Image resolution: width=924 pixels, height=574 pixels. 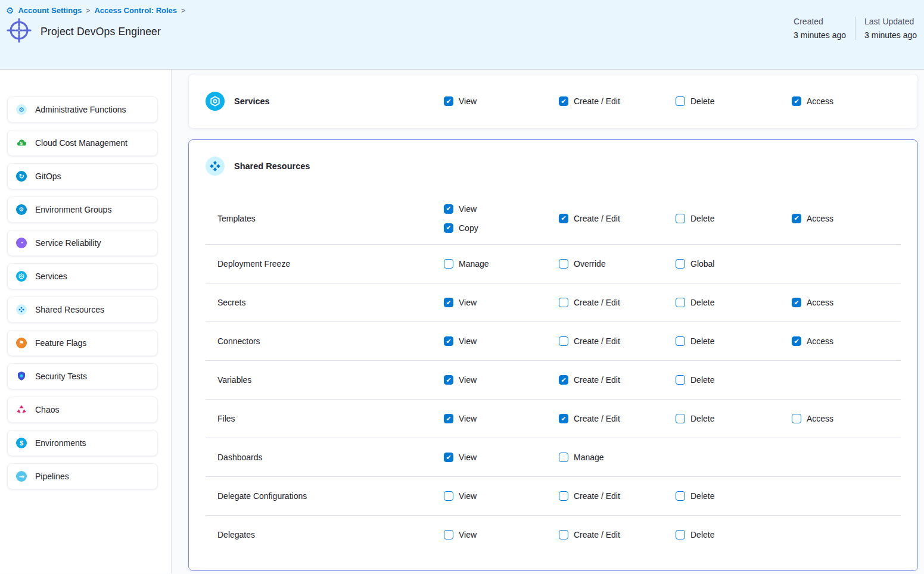 I want to click on checkbox-label: Manage, so click(x=474, y=264).